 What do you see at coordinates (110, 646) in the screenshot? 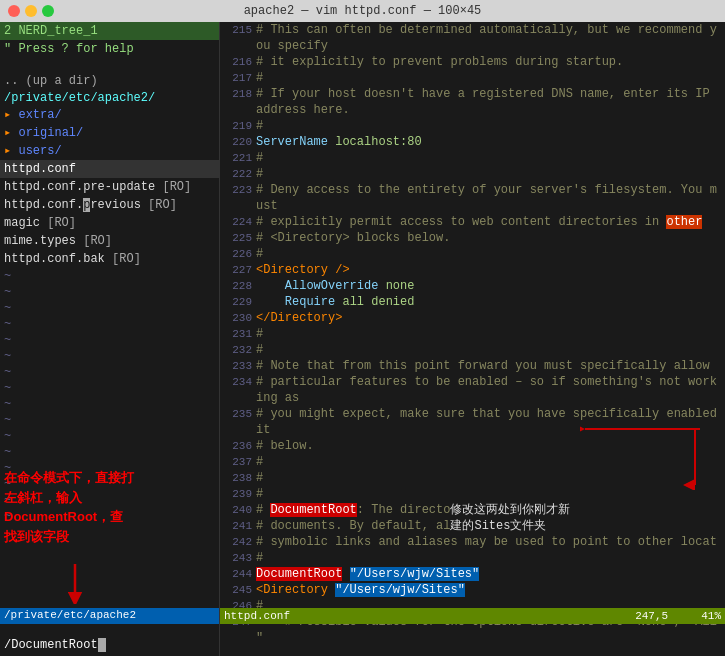
I see `sidebar-cmd-line: /DocumentRoot` at bounding box center [110, 646].